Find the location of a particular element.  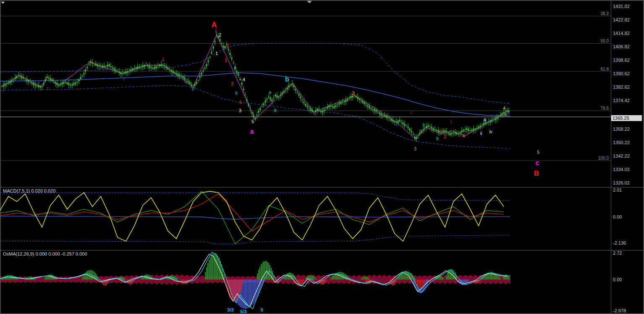

wave-label: 4 is located at coordinates (504, 108).